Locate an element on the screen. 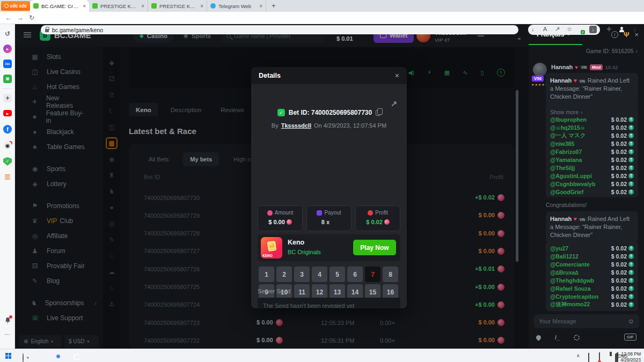  browser-toolbar: ← → ↻ bc.game/game/keno ↓ A ↗ ☆ ×2 ↓ ✚ ↓ is located at coordinates (322, 18).